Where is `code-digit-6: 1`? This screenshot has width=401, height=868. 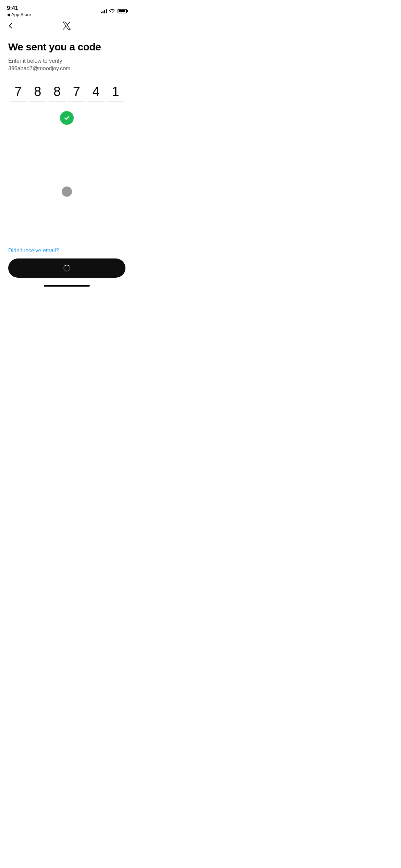 code-digit-6: 1 is located at coordinates (116, 93).